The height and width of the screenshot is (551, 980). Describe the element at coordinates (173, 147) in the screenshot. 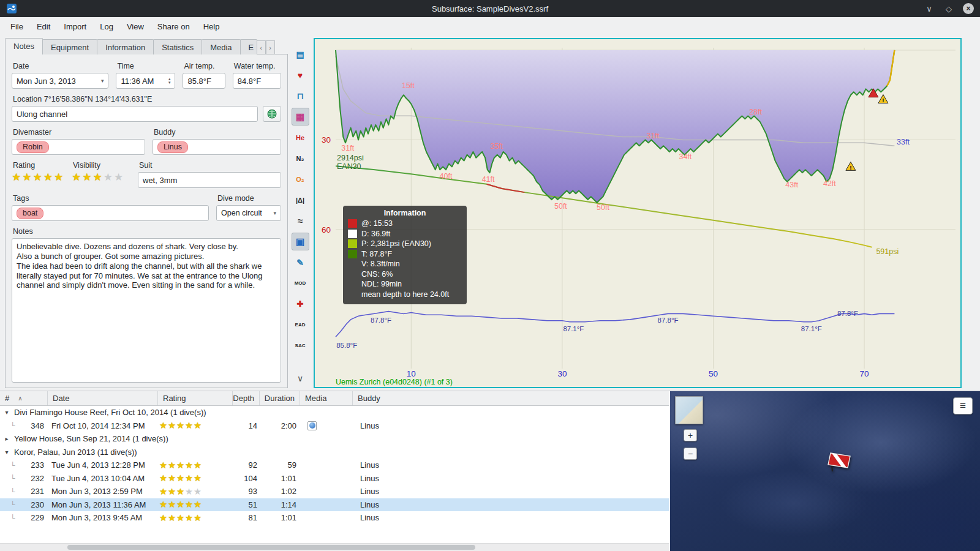

I see `buddy-tag: Linus` at that location.